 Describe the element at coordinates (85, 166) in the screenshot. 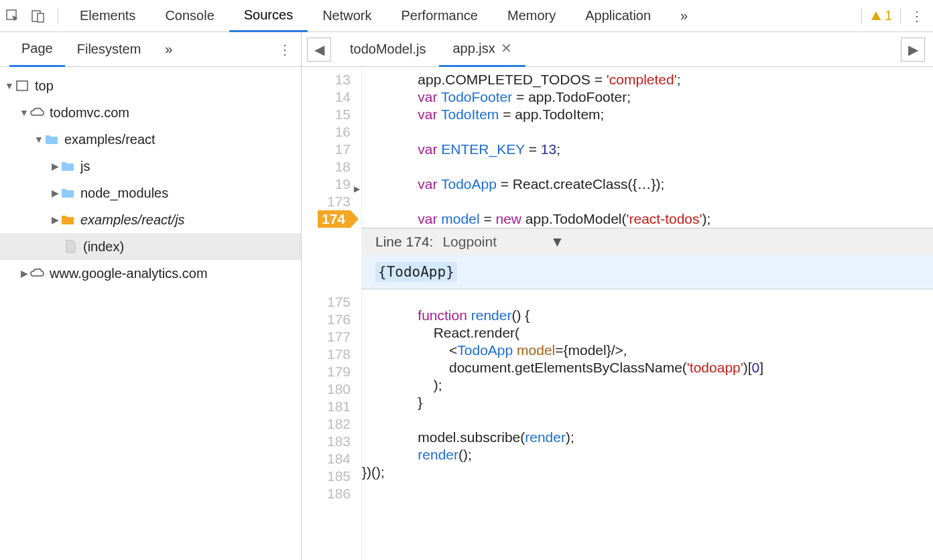

I see `tree-label: js` at that location.